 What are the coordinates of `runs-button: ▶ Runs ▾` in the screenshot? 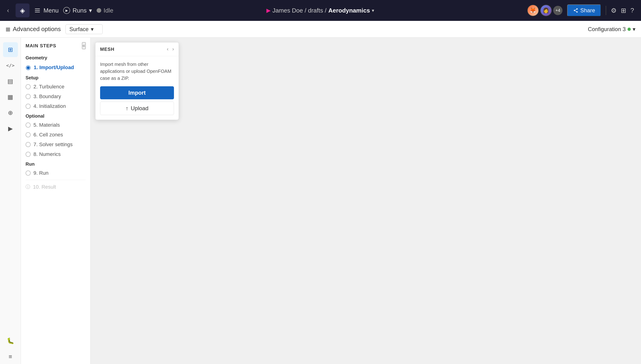 It's located at (78, 10).